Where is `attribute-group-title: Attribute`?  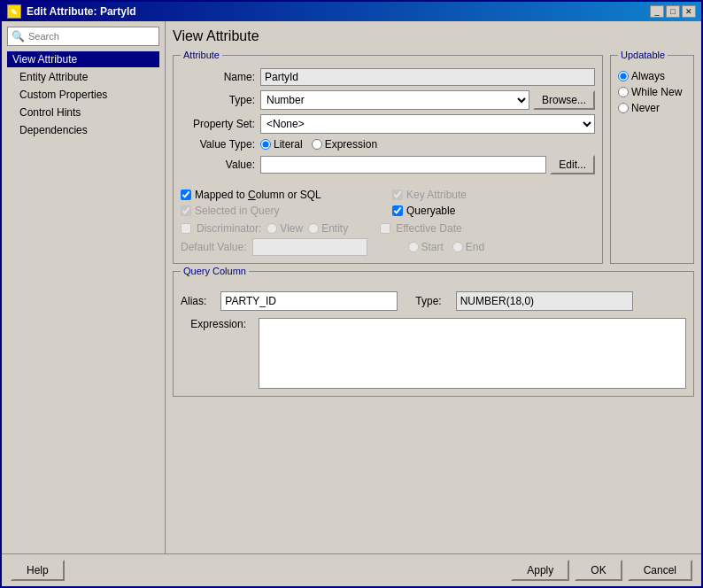 attribute-group-title: Attribute is located at coordinates (202, 55).